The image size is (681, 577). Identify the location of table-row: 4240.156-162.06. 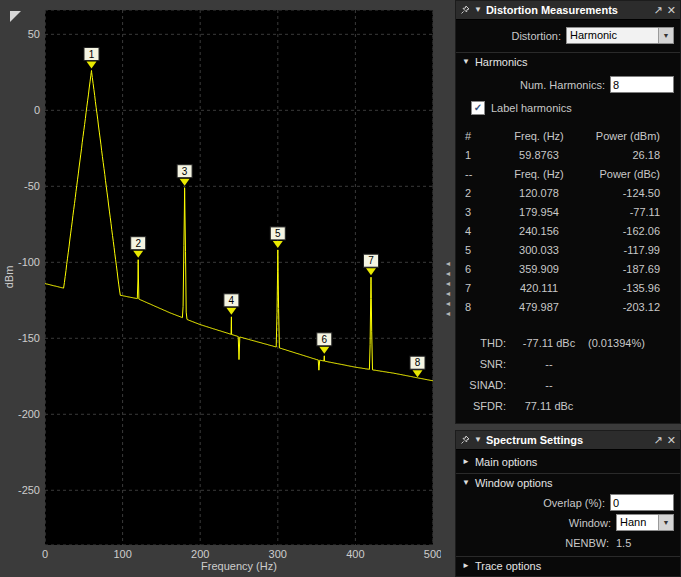
(568, 230).